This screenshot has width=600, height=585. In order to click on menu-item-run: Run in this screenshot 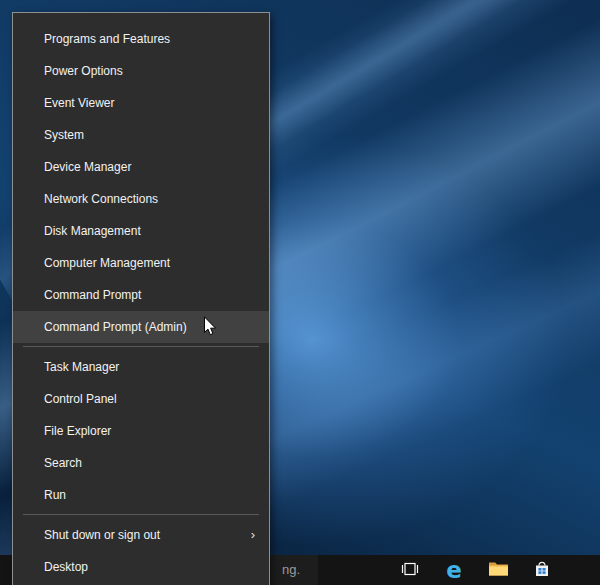, I will do `click(141, 495)`.